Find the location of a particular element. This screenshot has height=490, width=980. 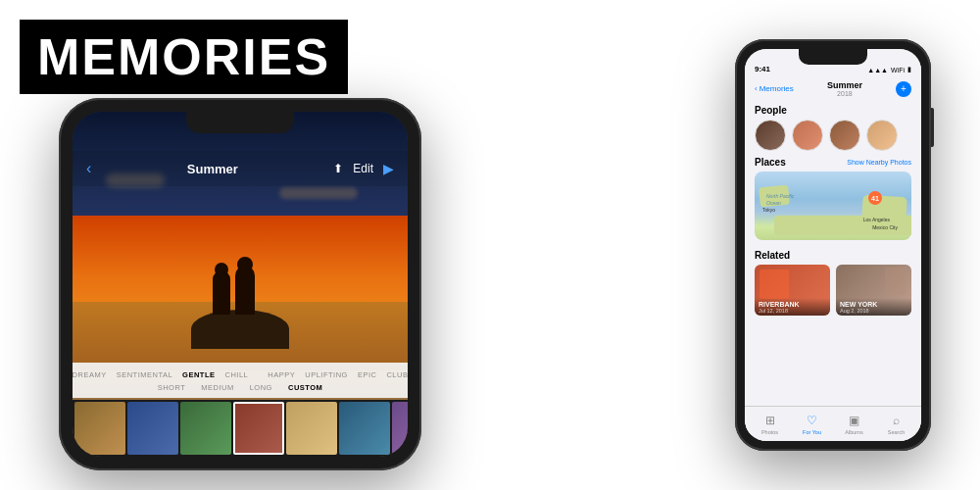

tab-photos: ⊞ Photos is located at coordinates (770, 424).